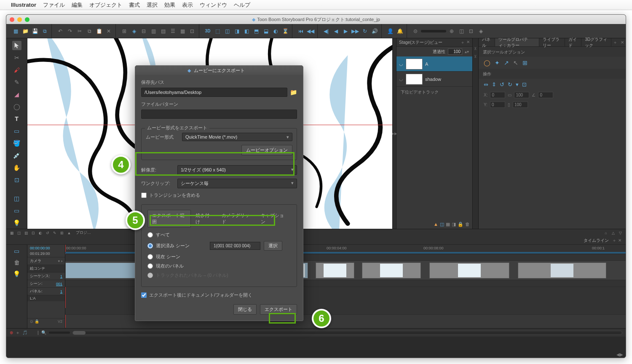 The width and height of the screenshot is (632, 364). What do you see at coordinates (434, 79) in the screenshot?
I see `layer-item-shadow: ◡ shadow` at bounding box center [434, 79].